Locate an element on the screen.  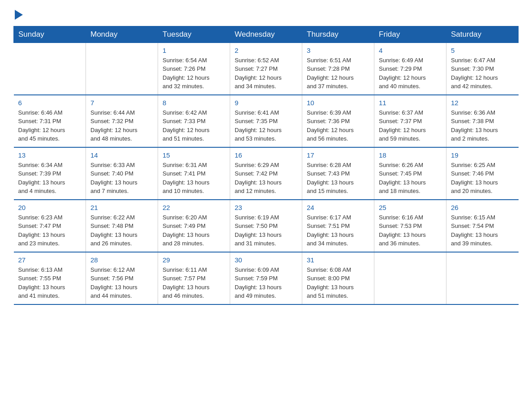
day-number: 21 is located at coordinates (122, 208).